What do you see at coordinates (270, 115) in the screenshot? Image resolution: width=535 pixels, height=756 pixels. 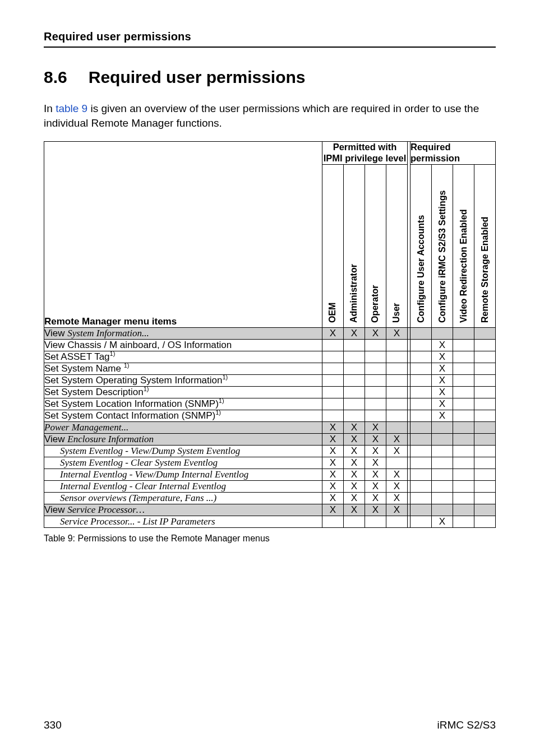 I see `intro-paragraph: In table 9 is given an overview of the u…` at bounding box center [270, 115].